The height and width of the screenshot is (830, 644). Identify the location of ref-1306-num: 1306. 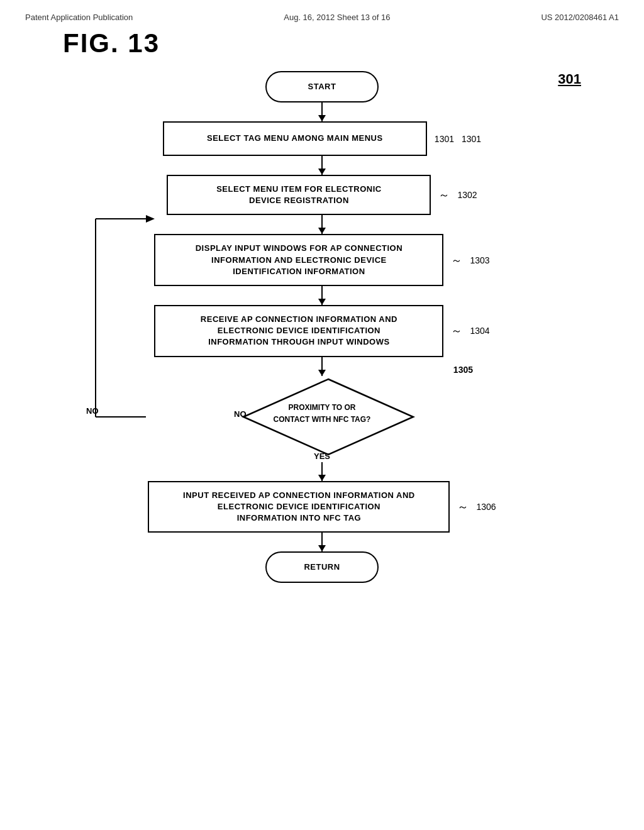
(486, 507).